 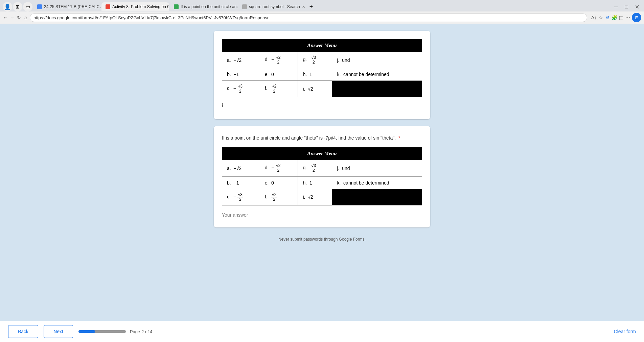 I want to click on extensions-icon: 🧩, so click(x=614, y=18).